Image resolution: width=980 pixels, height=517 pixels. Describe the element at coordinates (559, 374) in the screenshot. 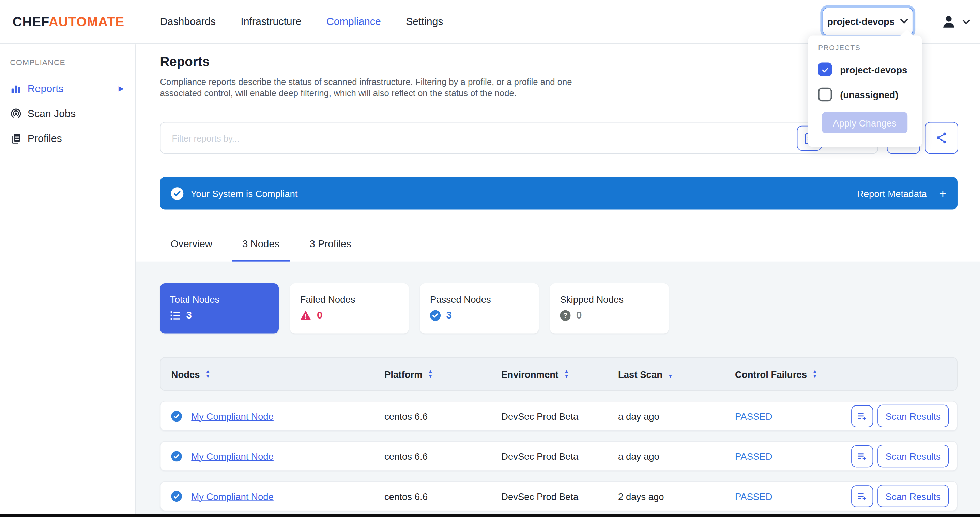

I see `nodes-table-header: Nodes ▲▼ Platform ▲▼ Environment ▲▼ Last…` at that location.